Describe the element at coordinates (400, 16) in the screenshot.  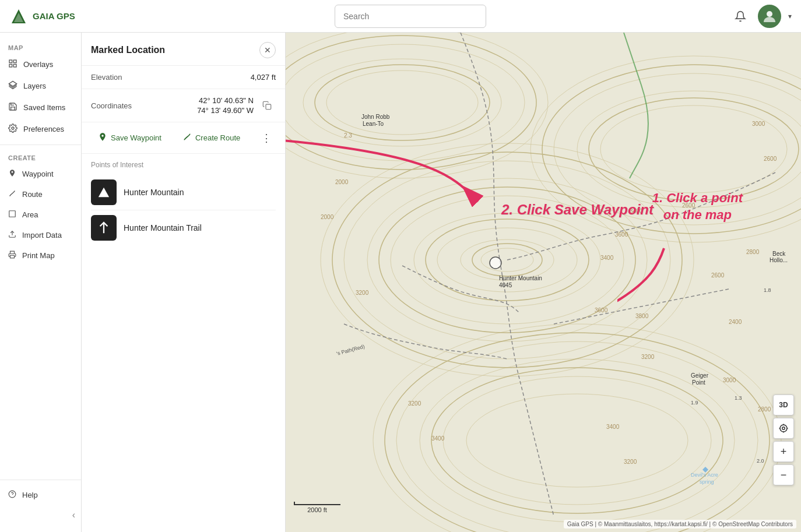
I see `topbar: GAIA GPS ▾` at that location.